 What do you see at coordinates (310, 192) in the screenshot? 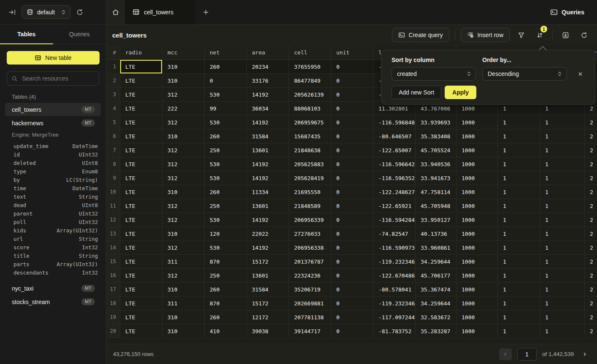
I see `table-cell: 21695550` at bounding box center [310, 192].